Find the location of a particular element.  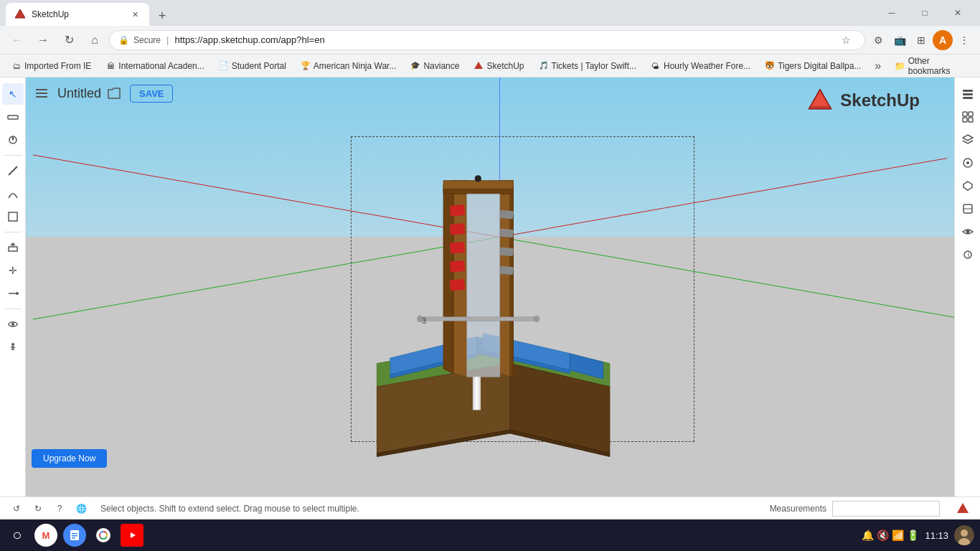

chrome-actions: ⚙ 📺 ⊞ A ⋮ is located at coordinates (921, 40).